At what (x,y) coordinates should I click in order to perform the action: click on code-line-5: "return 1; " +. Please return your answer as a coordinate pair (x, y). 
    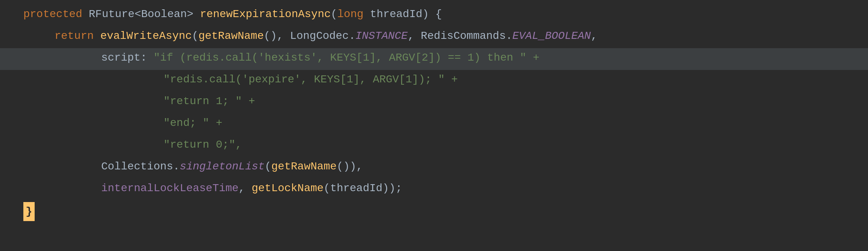
    Looking at the image, I should click on (434, 103).